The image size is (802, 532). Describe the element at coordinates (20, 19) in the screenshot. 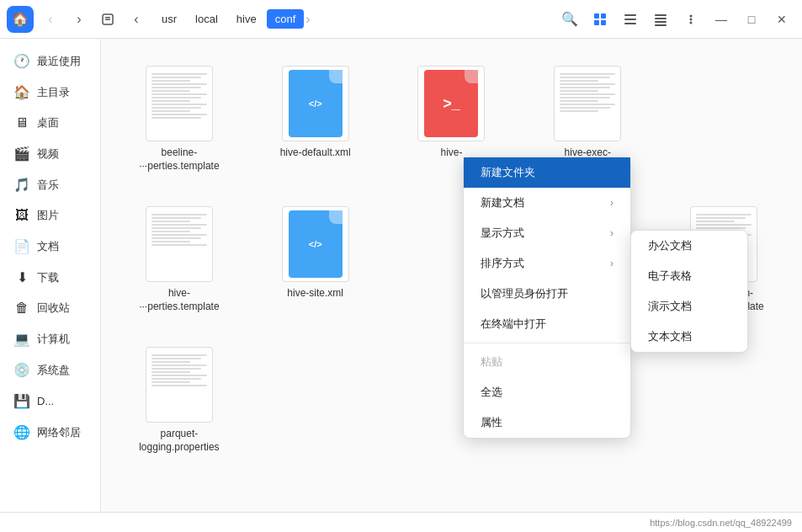

I see `app-logo: 🏠` at that location.